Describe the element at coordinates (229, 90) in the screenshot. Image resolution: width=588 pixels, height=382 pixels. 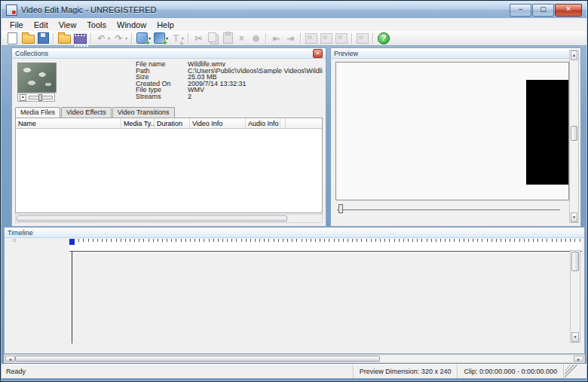
I see `file-info-row: File typeWMV` at that location.